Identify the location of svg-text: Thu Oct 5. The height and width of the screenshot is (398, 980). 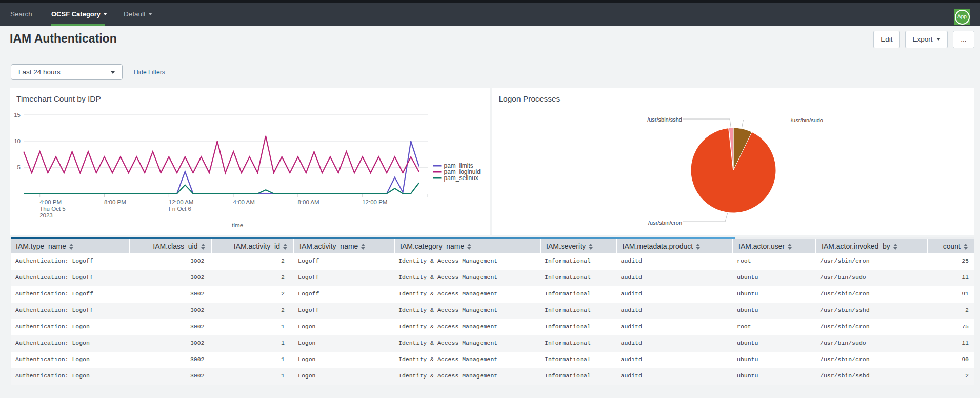
(52, 209).